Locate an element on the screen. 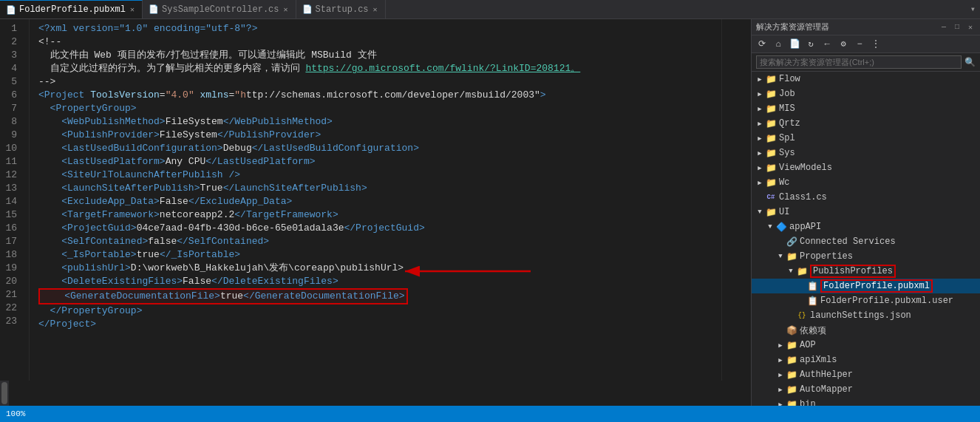 Image resolution: width=980 pixels, height=422 pixels. tree-item-label: ViewModels is located at coordinates (806, 168).